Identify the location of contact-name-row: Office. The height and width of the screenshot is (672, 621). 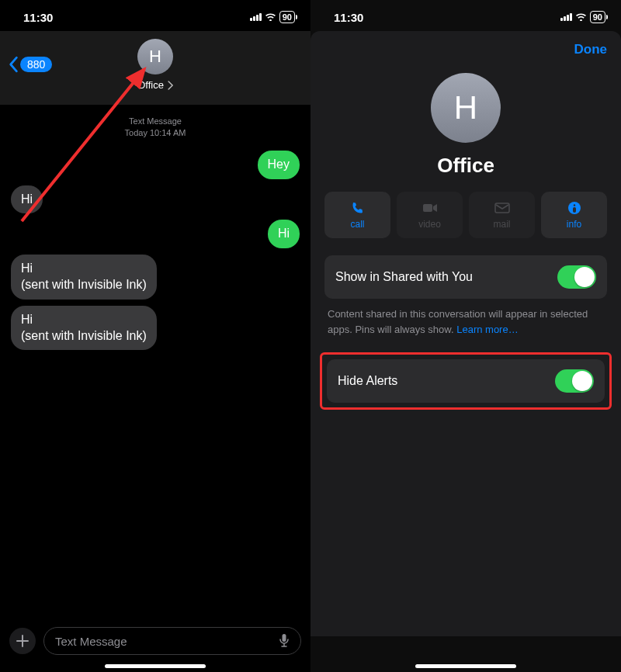
(155, 85).